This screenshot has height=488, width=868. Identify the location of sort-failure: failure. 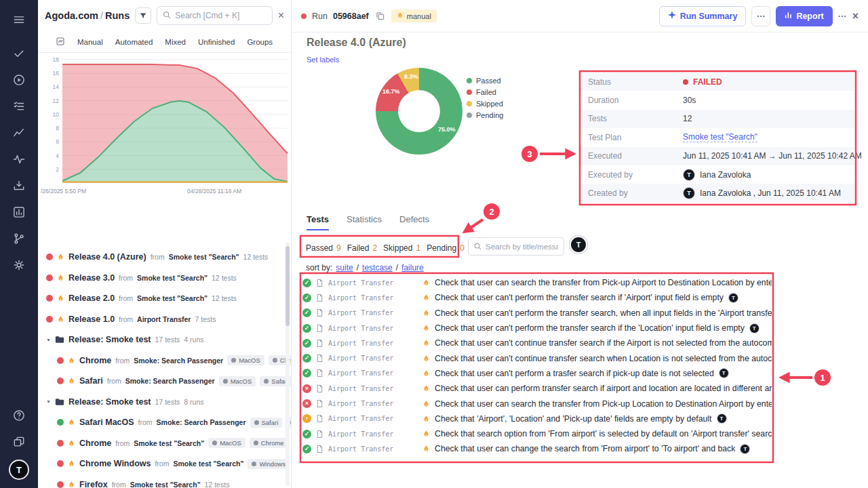
(412, 268).